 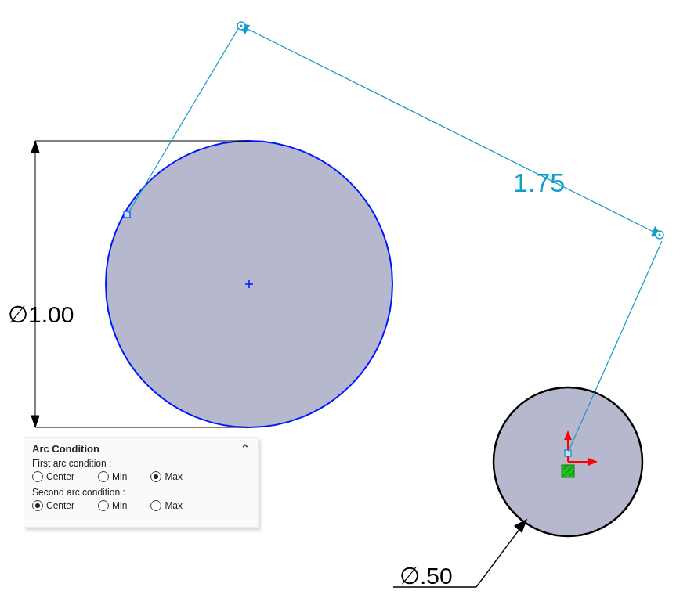 What do you see at coordinates (141, 463) in the screenshot?
I see `first-arc-label: First arc condition :` at bounding box center [141, 463].